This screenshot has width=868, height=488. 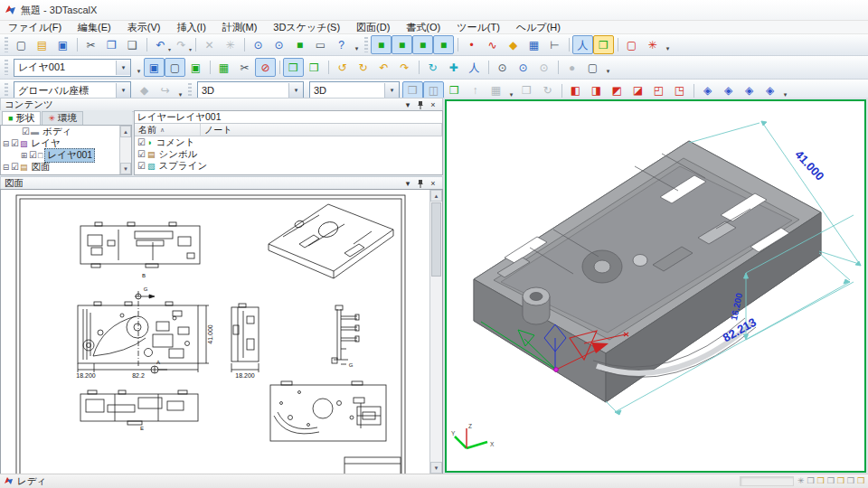 I want to click on filter-curve-button: ∿, so click(x=492, y=45).